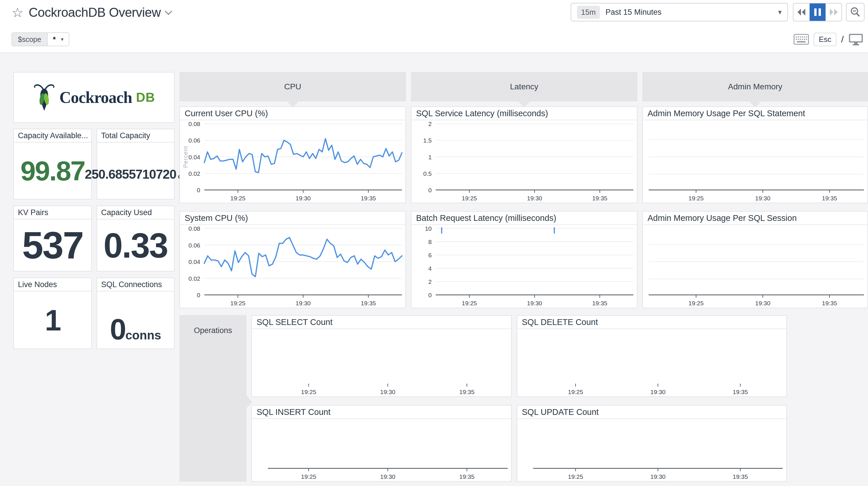 Image resolution: width=868 pixels, height=486 pixels. What do you see at coordinates (185, 157) in the screenshot?
I see `svg-text: Percent` at bounding box center [185, 157].